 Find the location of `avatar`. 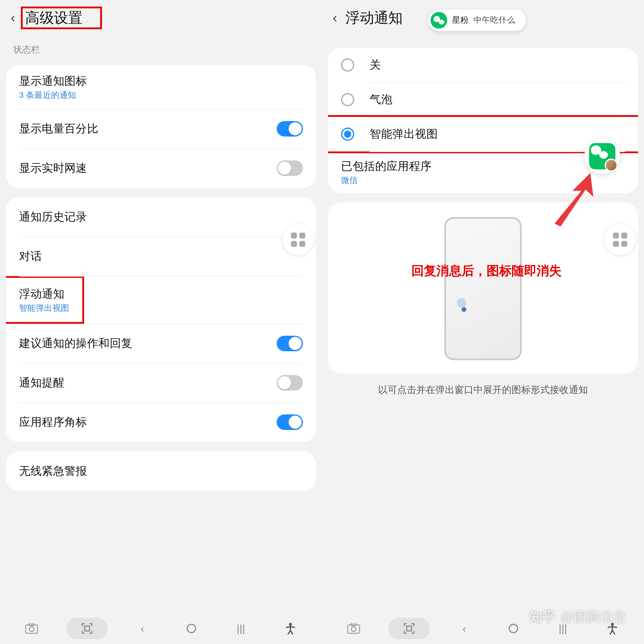

avatar is located at coordinates (611, 165).